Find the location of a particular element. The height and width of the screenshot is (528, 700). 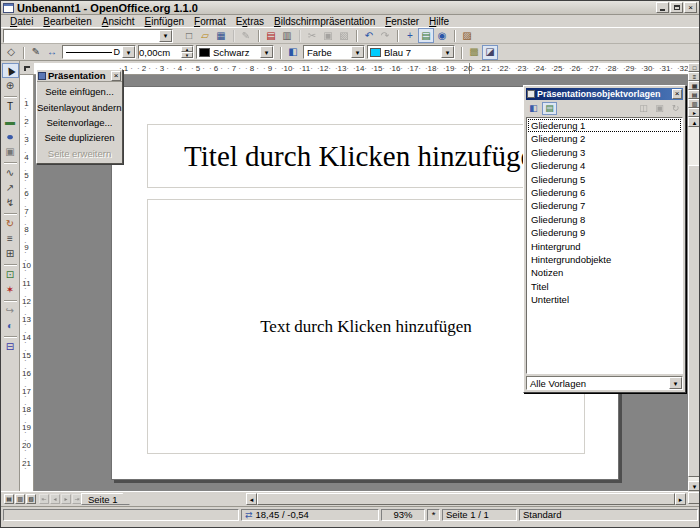

gallery-icon: ▨ is located at coordinates (467, 36).